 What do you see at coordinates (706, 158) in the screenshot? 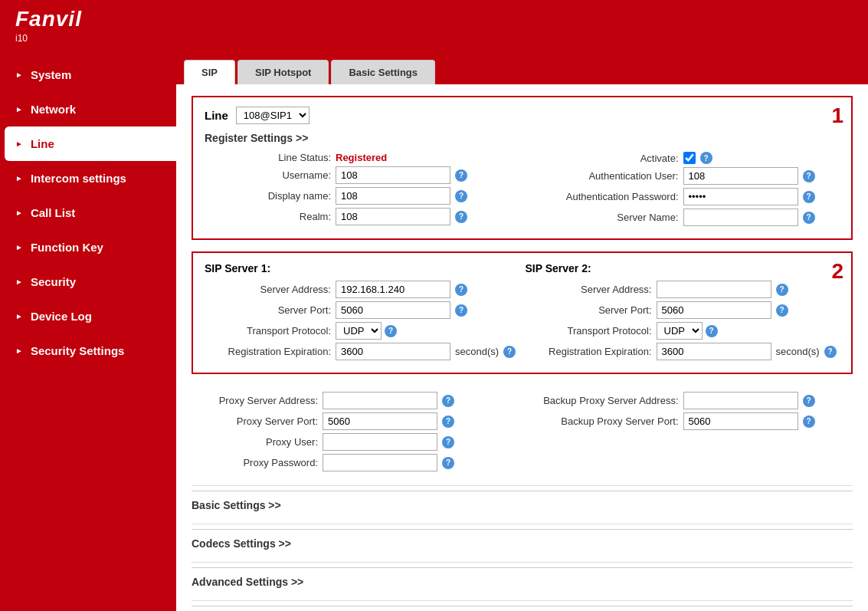
I see `activate-help-icon: ?` at bounding box center [706, 158].